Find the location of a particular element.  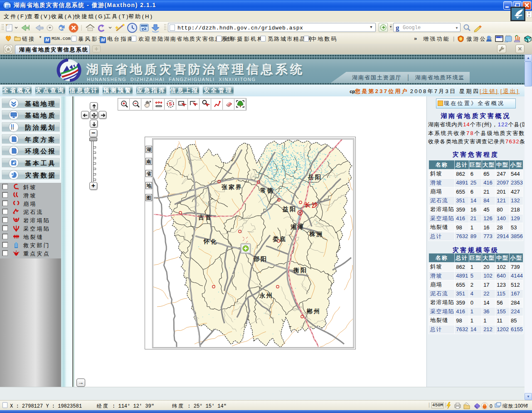

svg-text: 益阳 is located at coordinates (289, 209).